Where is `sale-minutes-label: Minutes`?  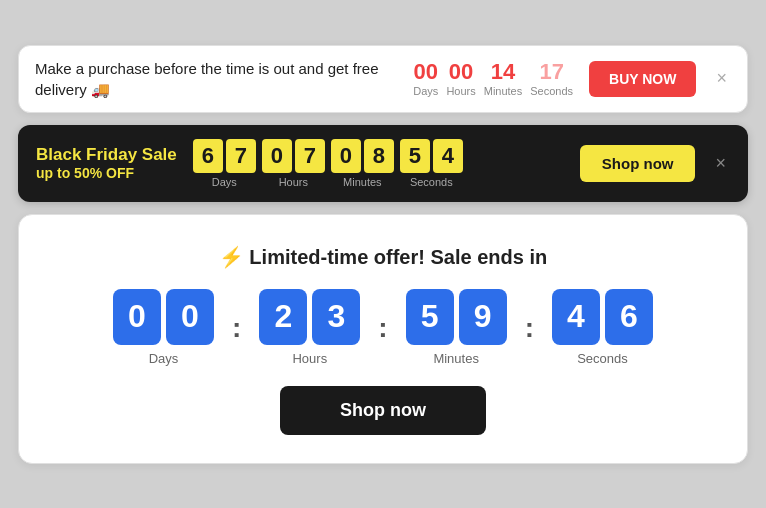 sale-minutes-label: Minutes is located at coordinates (456, 358).